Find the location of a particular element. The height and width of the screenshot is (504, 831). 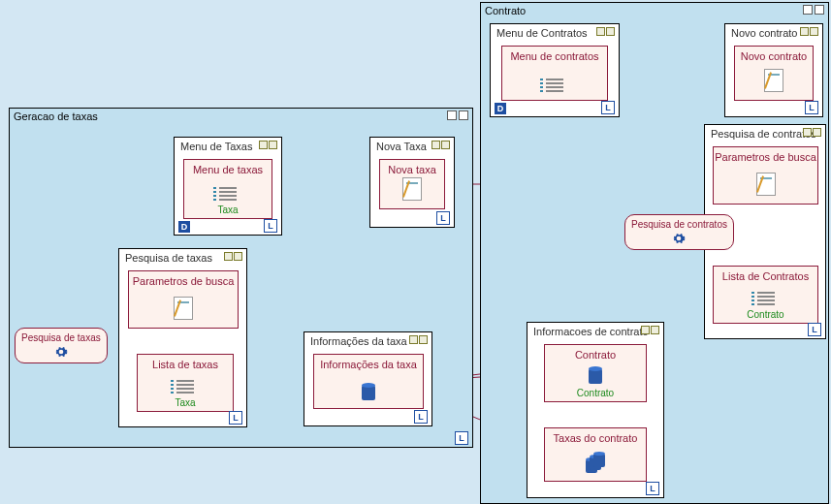

inner-contrato: Contrato Contrato is located at coordinates (595, 373).